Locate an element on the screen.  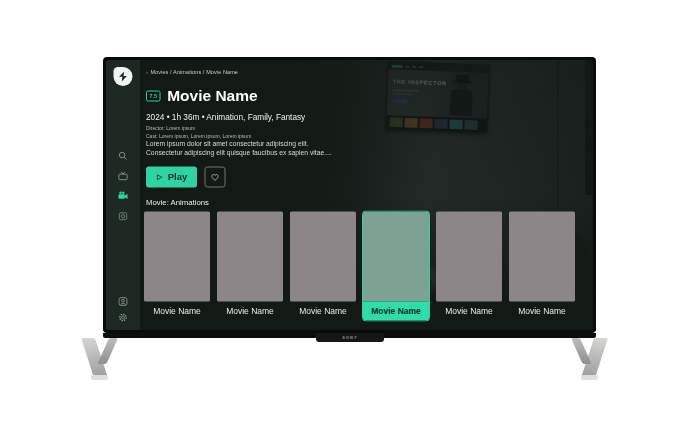
tv-leg-right-pad is located at coordinates (590, 378).